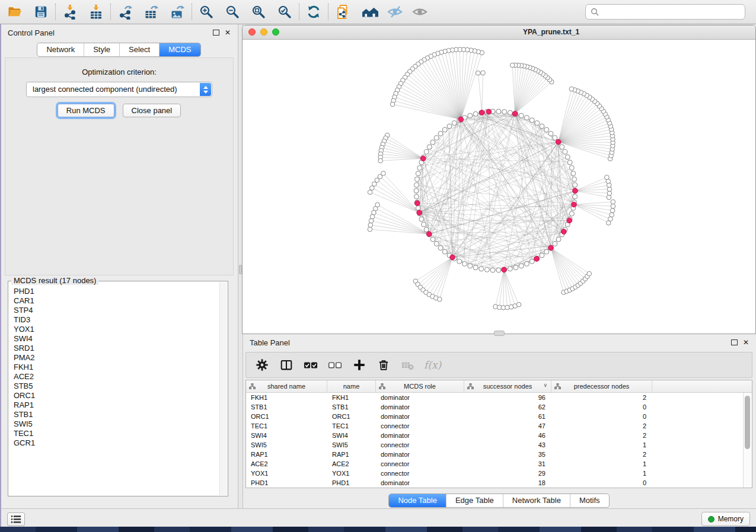 Image resolution: width=756 pixels, height=532 pixels. What do you see at coordinates (420, 454) in the screenshot?
I see `table-cell: dominator` at bounding box center [420, 454].